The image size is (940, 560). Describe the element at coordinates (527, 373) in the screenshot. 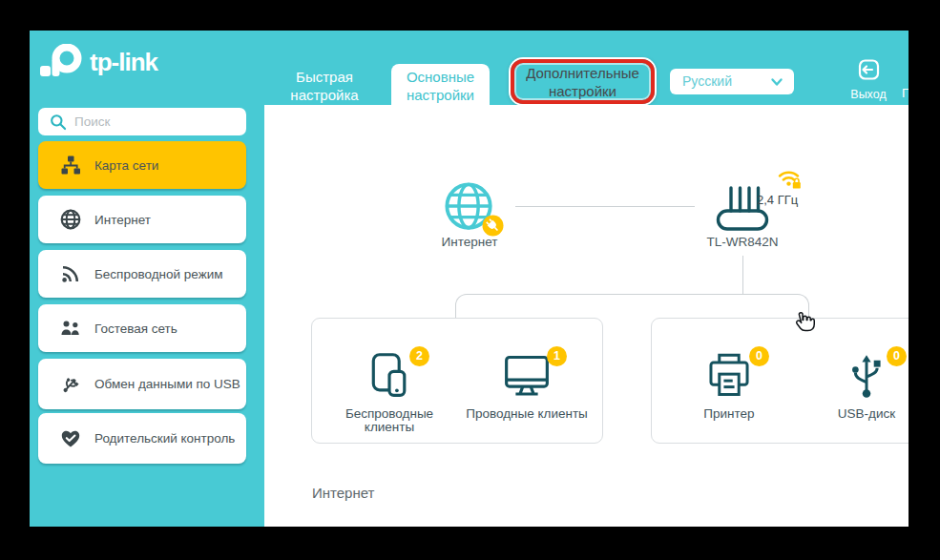

I see `monitor-icon: 1` at that location.